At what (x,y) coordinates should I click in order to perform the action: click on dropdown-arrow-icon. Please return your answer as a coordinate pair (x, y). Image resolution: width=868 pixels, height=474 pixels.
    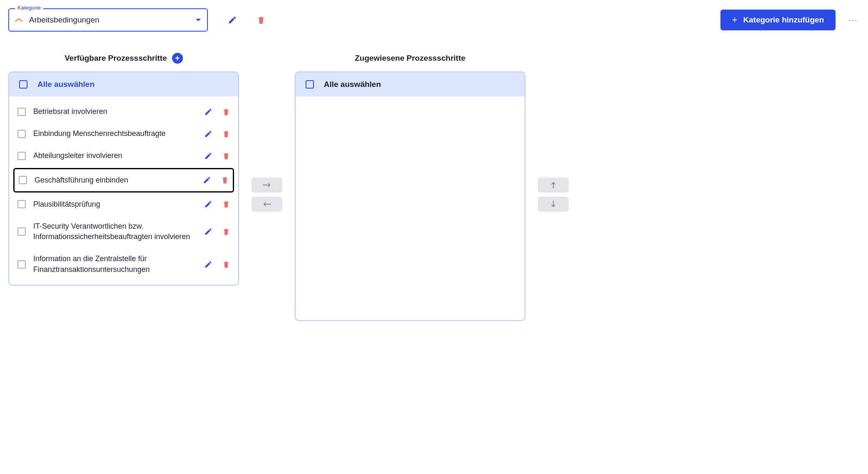
    Looking at the image, I should click on (198, 20).